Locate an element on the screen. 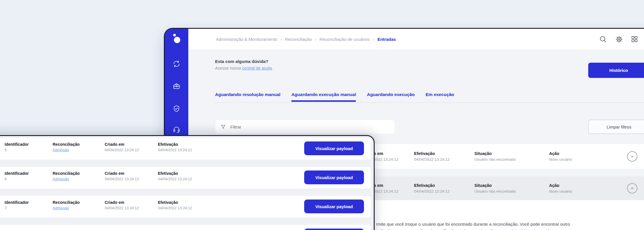 Image resolution: width=644 pixels, height=230 pixels. identificador-cell: Identificador 7 is located at coordinates (17, 205).